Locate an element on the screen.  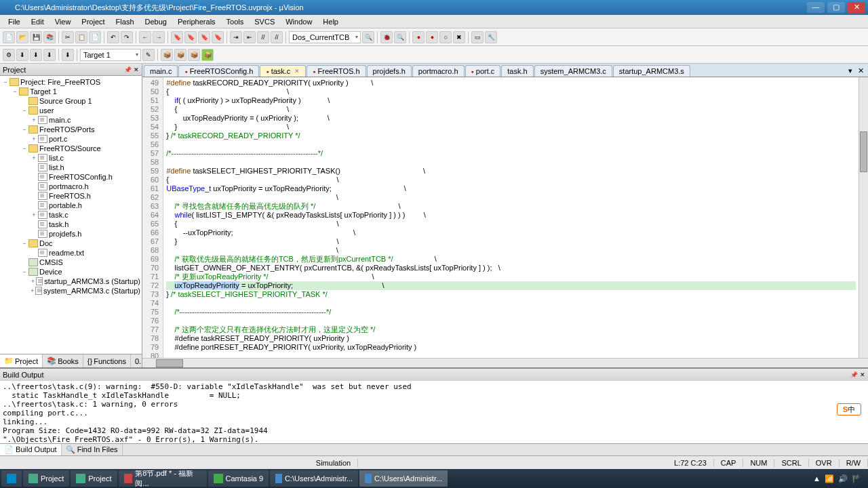
redo-icon: ↷ is located at coordinates (127, 37).